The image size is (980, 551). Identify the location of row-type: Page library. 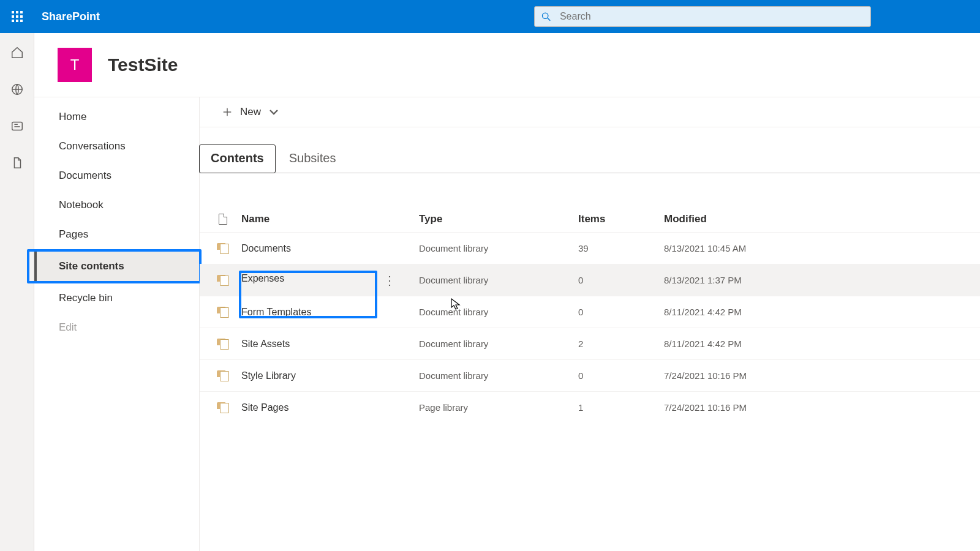
(499, 408).